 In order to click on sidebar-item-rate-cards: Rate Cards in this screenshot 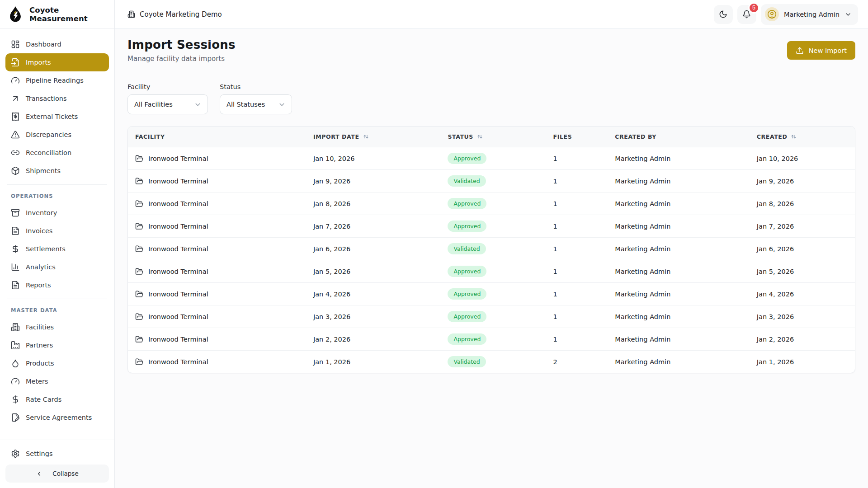, I will do `click(57, 399)`.